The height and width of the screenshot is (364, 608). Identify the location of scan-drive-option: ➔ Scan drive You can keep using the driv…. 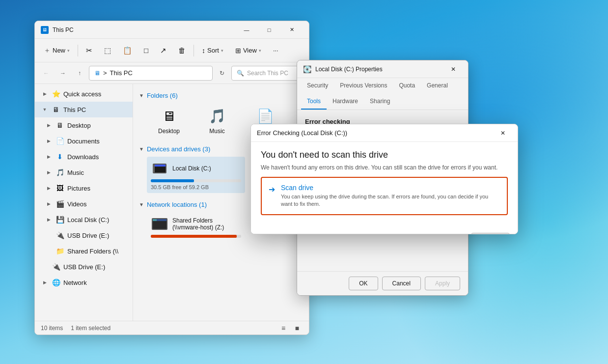
(384, 196).